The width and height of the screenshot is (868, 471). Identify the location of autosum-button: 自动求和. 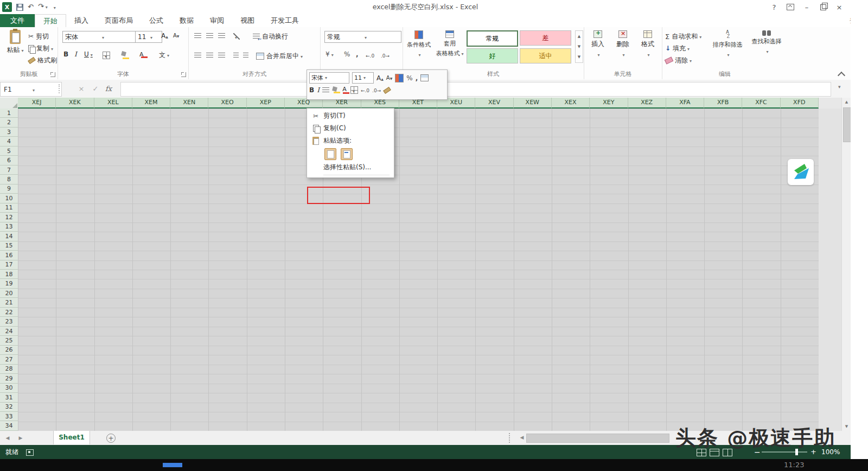
(684, 36).